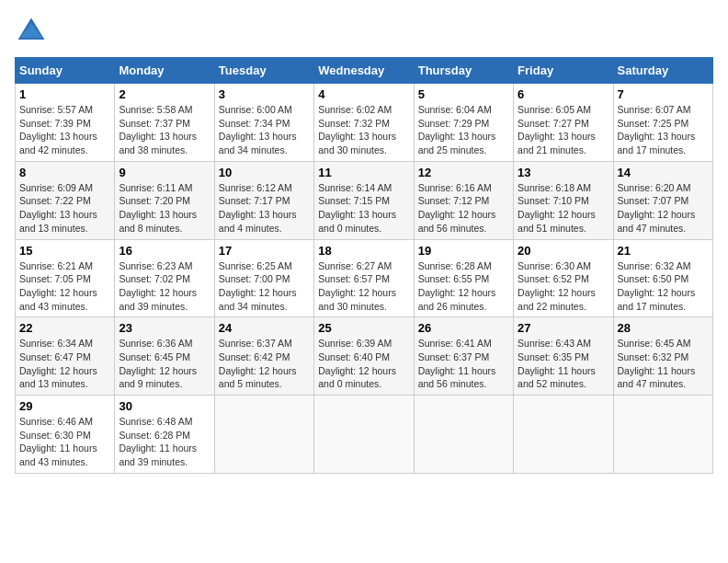 The image size is (728, 563). I want to click on day-number: 12, so click(463, 173).